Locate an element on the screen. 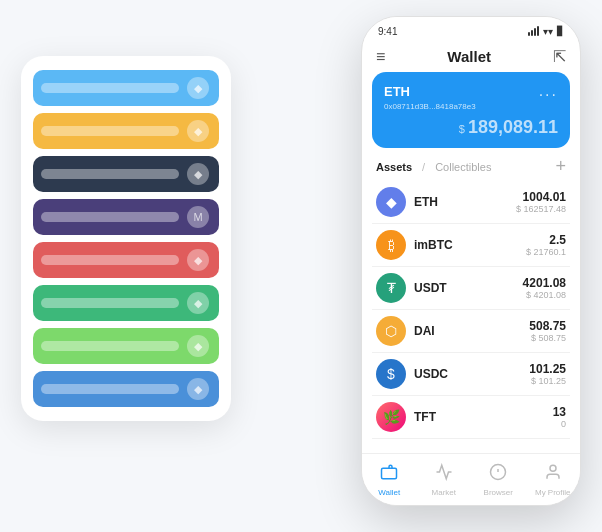 Image resolution: width=602 pixels, height=532 pixels. assets-tabs: Assets / Collectibles is located at coordinates (434, 167).